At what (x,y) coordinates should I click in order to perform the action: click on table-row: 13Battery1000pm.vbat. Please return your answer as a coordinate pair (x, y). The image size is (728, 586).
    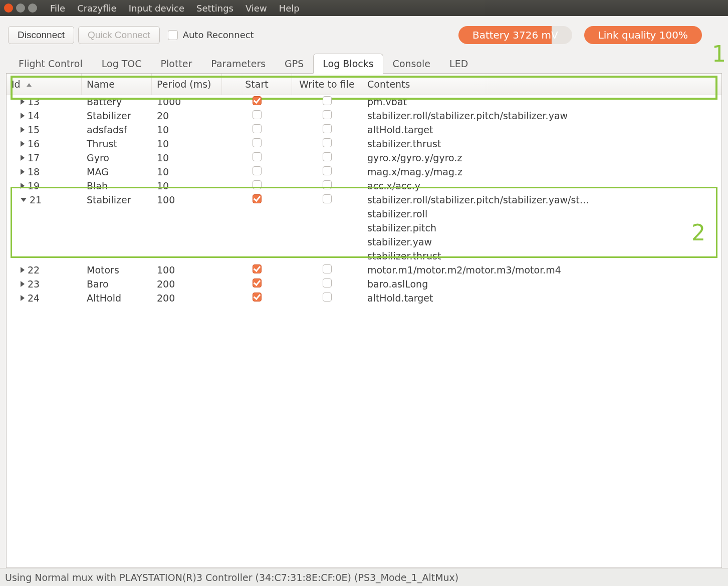
    Looking at the image, I should click on (364, 102).